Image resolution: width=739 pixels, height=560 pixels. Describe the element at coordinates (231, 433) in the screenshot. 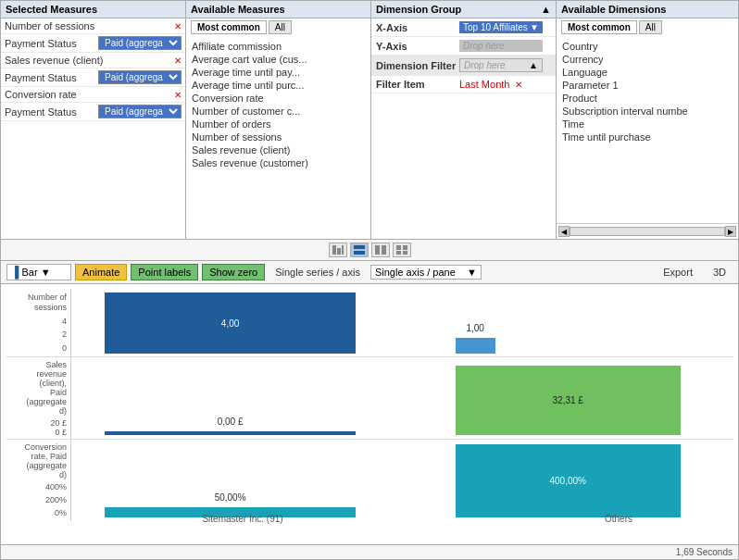

I see `sales-bar-1: 0,00 £` at that location.